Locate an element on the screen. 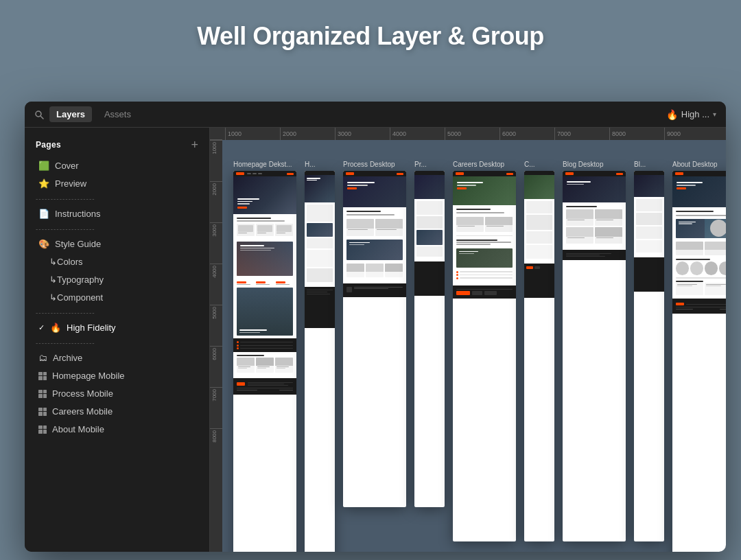 The height and width of the screenshot is (560, 741). ruler-tick: 9000 is located at coordinates (692, 134).